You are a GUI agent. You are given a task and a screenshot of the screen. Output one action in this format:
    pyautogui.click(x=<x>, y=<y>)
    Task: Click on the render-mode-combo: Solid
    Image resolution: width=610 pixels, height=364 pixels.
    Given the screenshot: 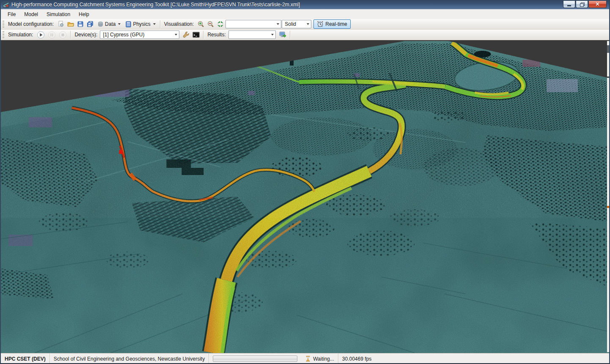 What is the action you would take?
    pyautogui.click(x=297, y=24)
    